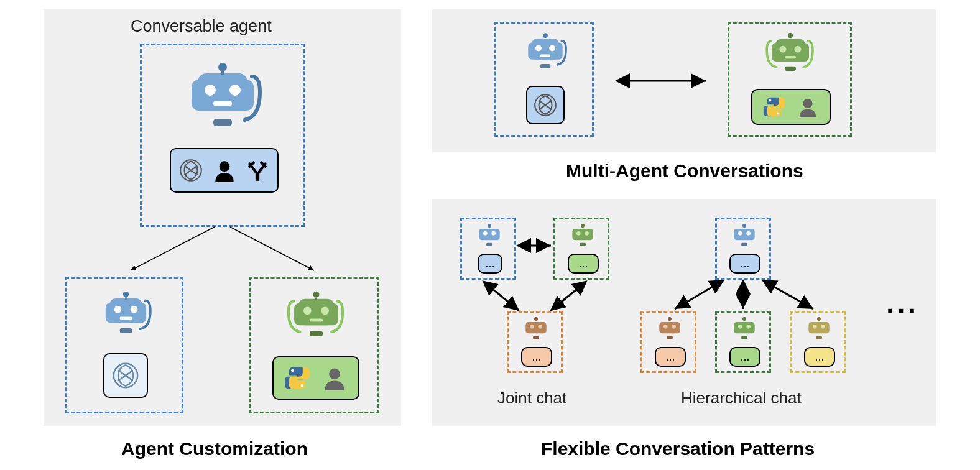 The width and height of the screenshot is (980, 470). What do you see at coordinates (790, 80) in the screenshot?
I see `green-agent-mac` at bounding box center [790, 80].